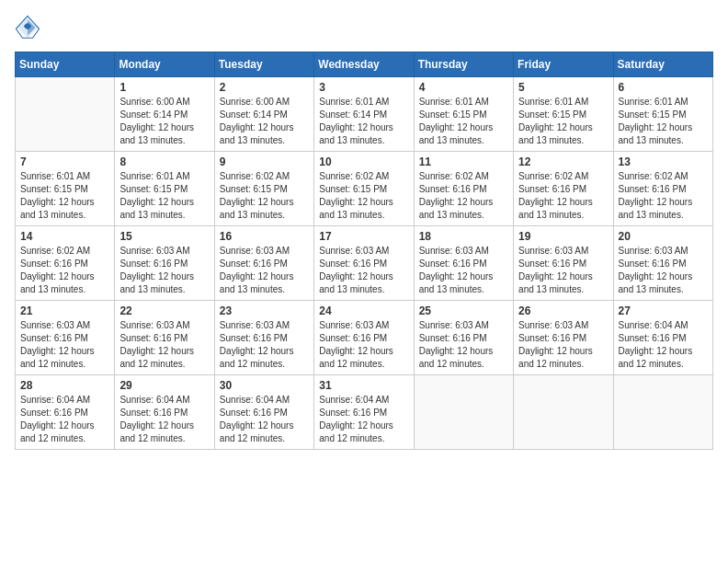  What do you see at coordinates (663, 339) in the screenshot?
I see `calendar-cell: 27Sunrise: 6:04 AMSunset: 6:16 PMDayligh…` at bounding box center [663, 339].